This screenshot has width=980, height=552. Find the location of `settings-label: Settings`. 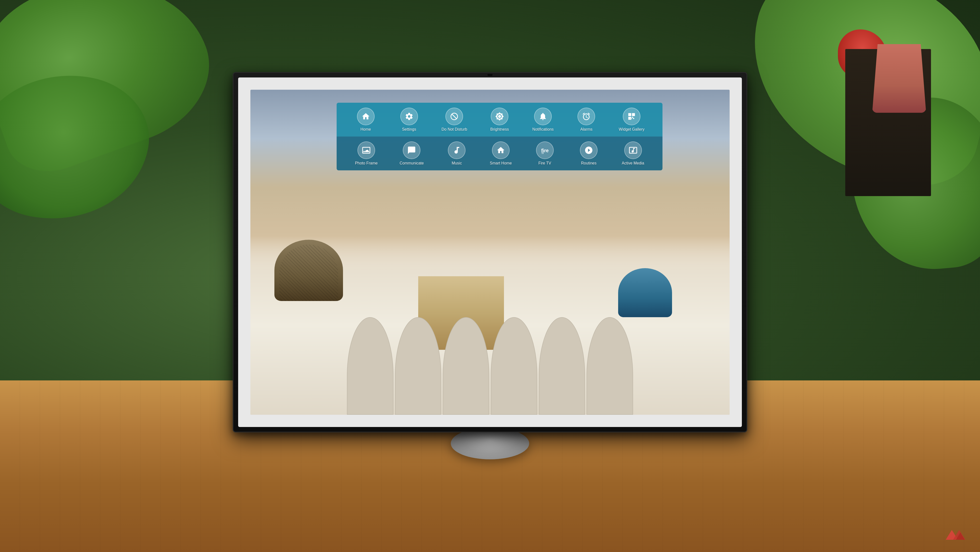

settings-label: Settings is located at coordinates (409, 129).